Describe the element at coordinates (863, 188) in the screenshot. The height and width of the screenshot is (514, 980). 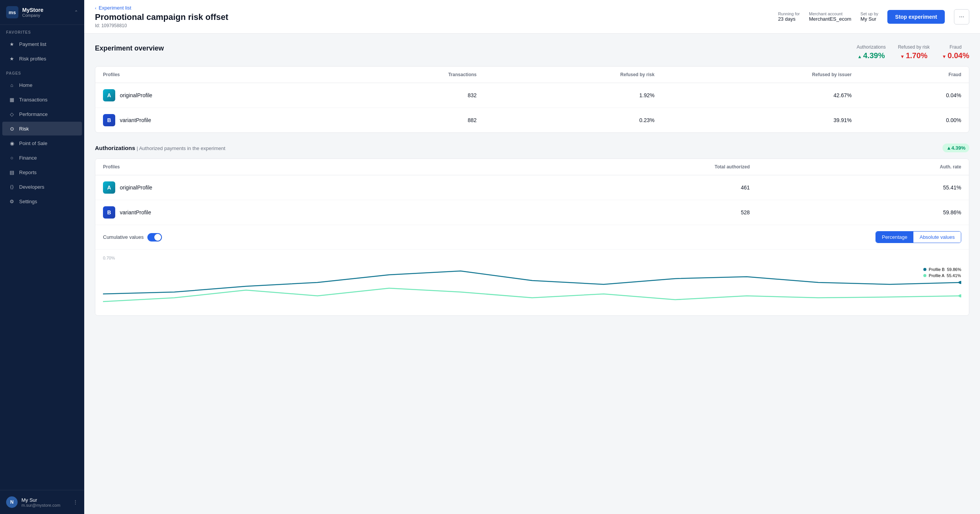
I see `auth-rate-cell: 55.41%` at that location.